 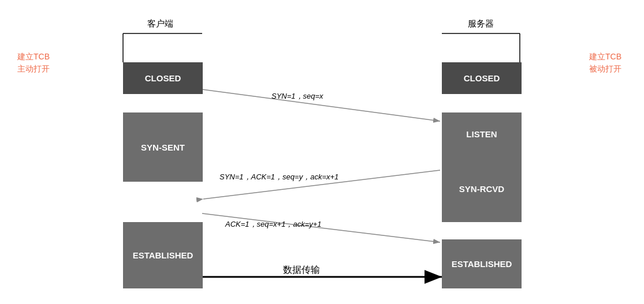 I want to click on client-header-label: 客户端, so click(x=161, y=24).